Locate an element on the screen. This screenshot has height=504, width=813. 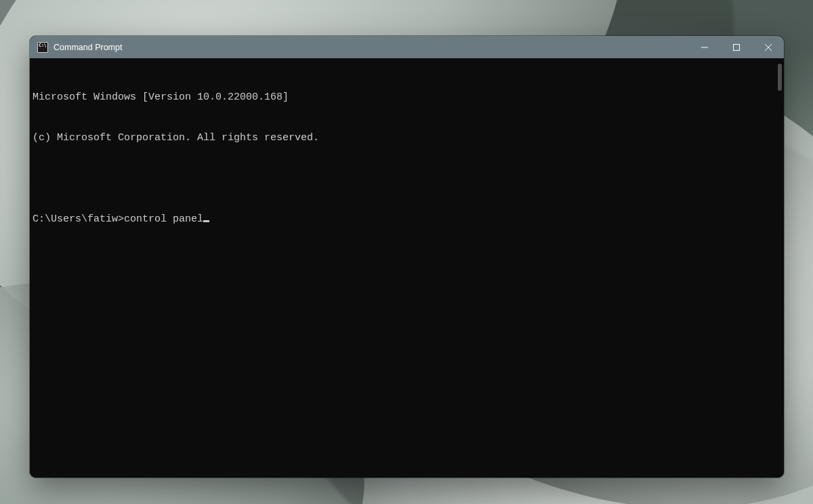
maximize-button is located at coordinates (736, 47).